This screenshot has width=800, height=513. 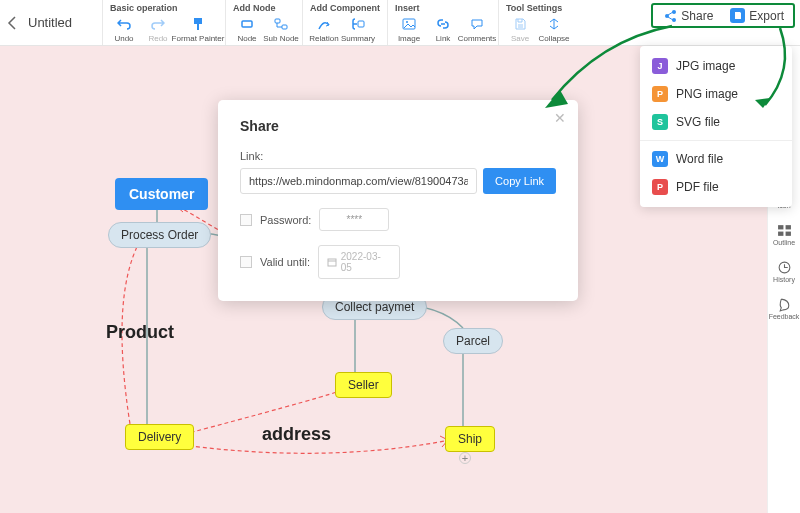 I want to click on outline-icon, so click(x=784, y=230).